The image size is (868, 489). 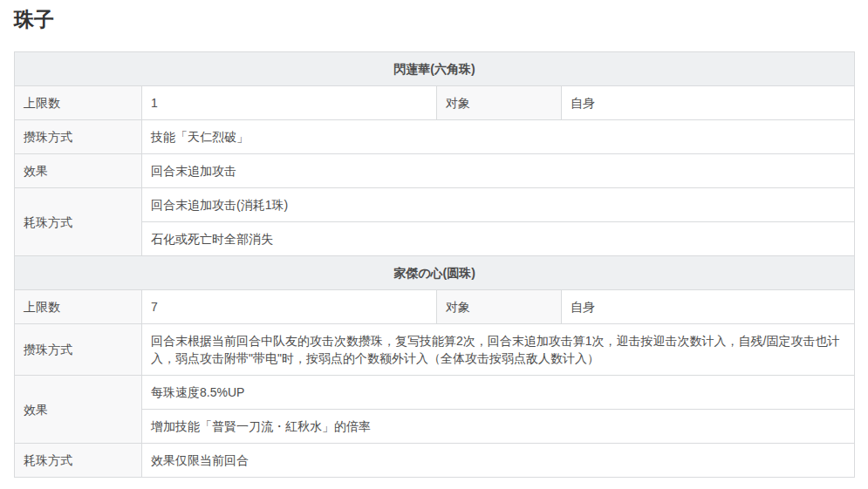 What do you see at coordinates (434, 171) in the screenshot?
I see `table-row: 效果 回合末追加攻击` at bounding box center [434, 171].